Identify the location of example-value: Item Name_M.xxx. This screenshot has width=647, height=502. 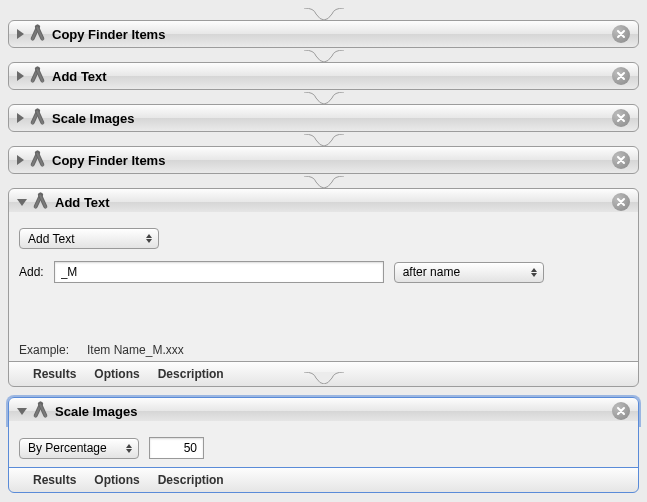
(136, 350).